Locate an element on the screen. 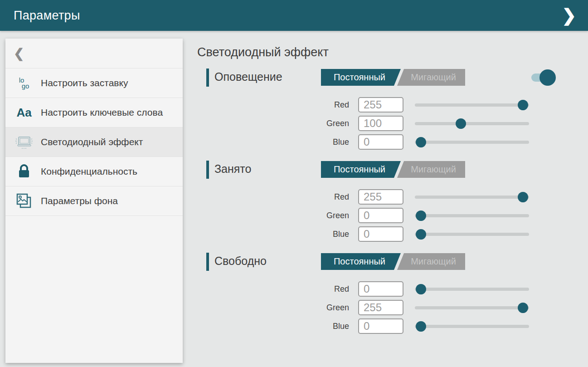 This screenshot has height=367, width=588. section-label: Свободно is located at coordinates (240, 261).